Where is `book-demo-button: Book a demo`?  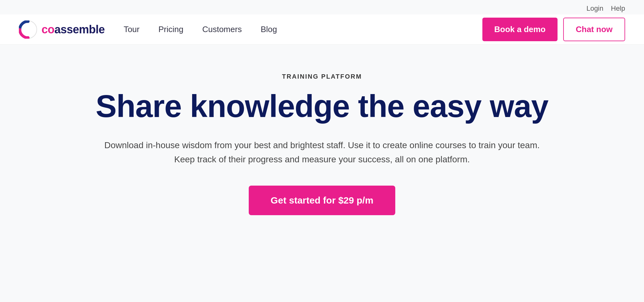 book-demo-button: Book a demo is located at coordinates (520, 30).